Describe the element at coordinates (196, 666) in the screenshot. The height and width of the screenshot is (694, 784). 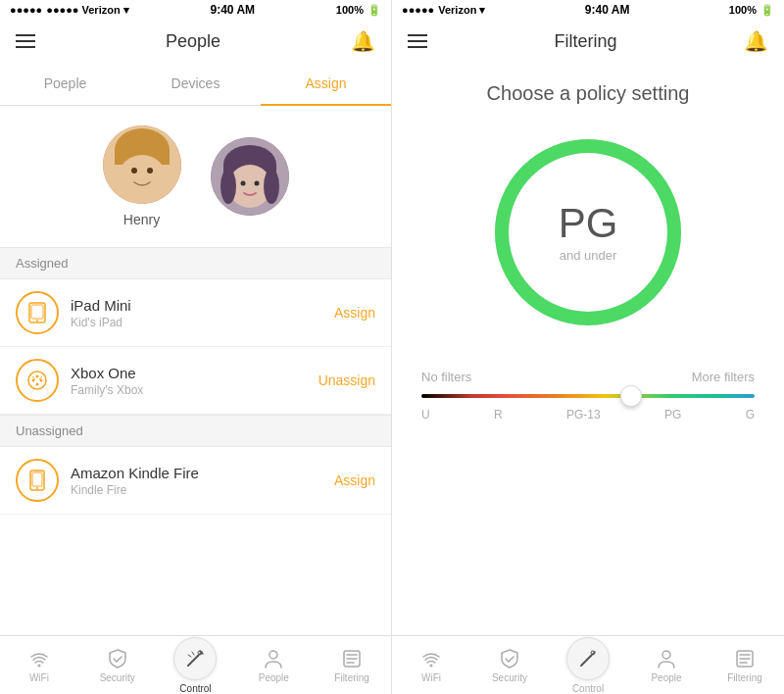
I see `left-nav-control: Control` at that location.